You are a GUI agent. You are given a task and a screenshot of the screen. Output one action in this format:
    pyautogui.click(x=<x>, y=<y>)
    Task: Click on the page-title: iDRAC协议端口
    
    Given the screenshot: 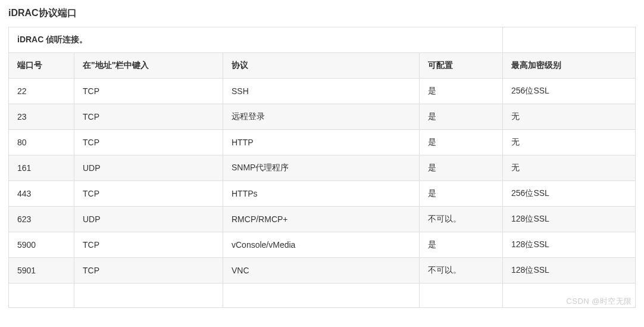 What is the action you would take?
    pyautogui.click(x=322, y=13)
    